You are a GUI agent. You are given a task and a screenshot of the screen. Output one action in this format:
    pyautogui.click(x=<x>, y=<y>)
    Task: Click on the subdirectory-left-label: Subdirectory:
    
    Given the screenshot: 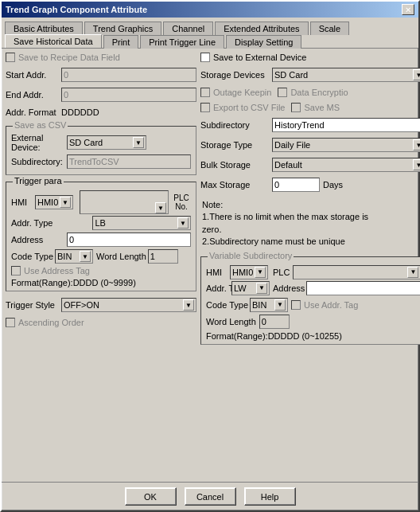 What is the action you would take?
    pyautogui.click(x=39, y=162)
    